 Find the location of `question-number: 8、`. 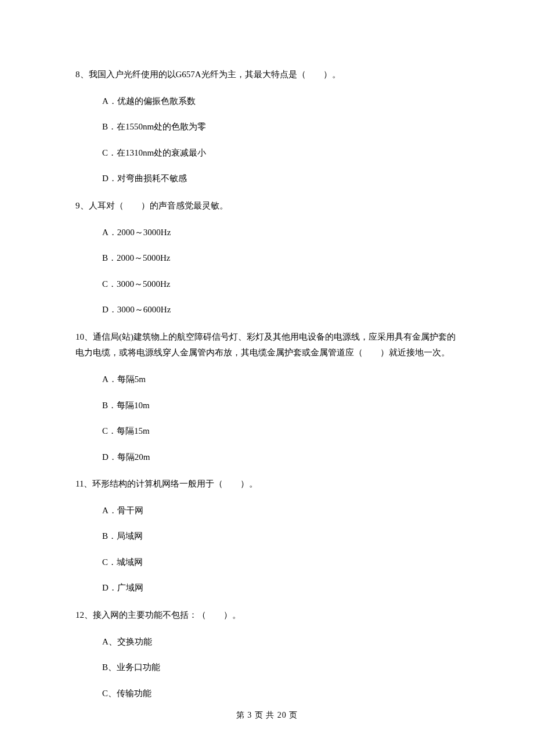

question-number: 8、 is located at coordinates (82, 74).